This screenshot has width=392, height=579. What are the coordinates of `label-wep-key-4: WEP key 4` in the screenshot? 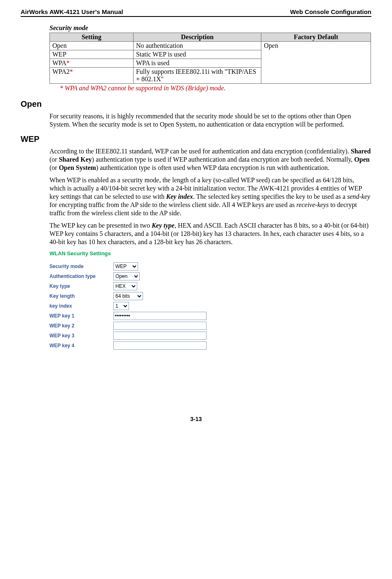 It's located at (82, 346).